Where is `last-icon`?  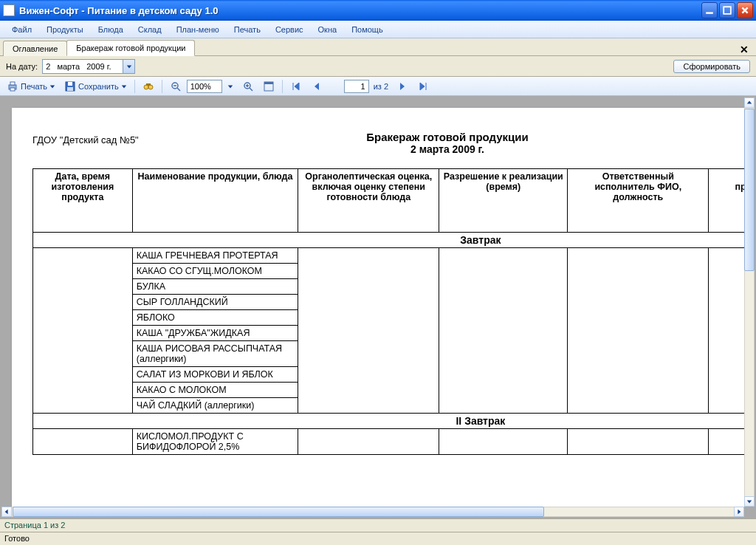 last-icon is located at coordinates (423, 86).